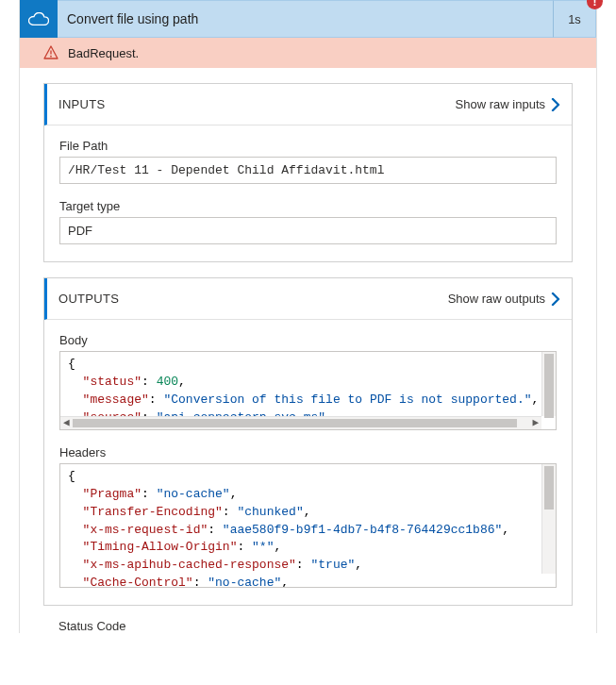 This screenshot has height=685, width=616. I want to click on body-label: Body, so click(308, 340).